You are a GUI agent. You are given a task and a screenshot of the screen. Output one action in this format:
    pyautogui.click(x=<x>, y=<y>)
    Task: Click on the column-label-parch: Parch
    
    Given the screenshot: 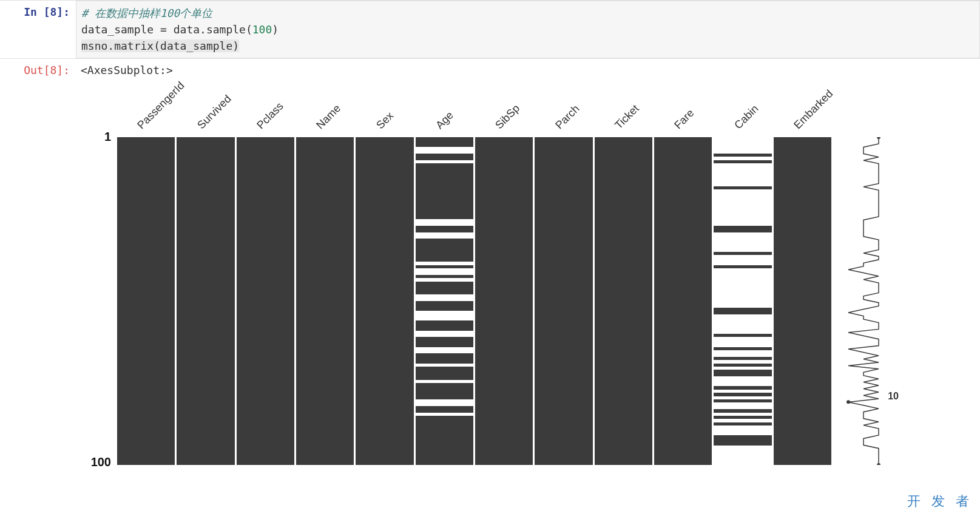 What is the action you would take?
    pyautogui.click(x=567, y=117)
    